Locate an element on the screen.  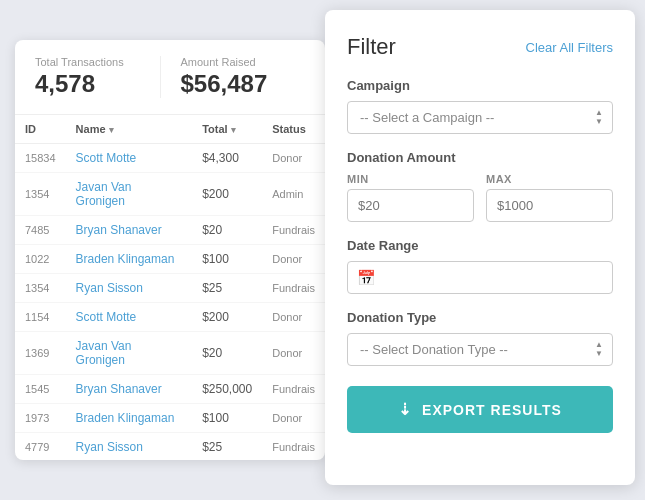
table-row: 15834 Scott Motte $4,300 Donor is located at coordinates (170, 158).